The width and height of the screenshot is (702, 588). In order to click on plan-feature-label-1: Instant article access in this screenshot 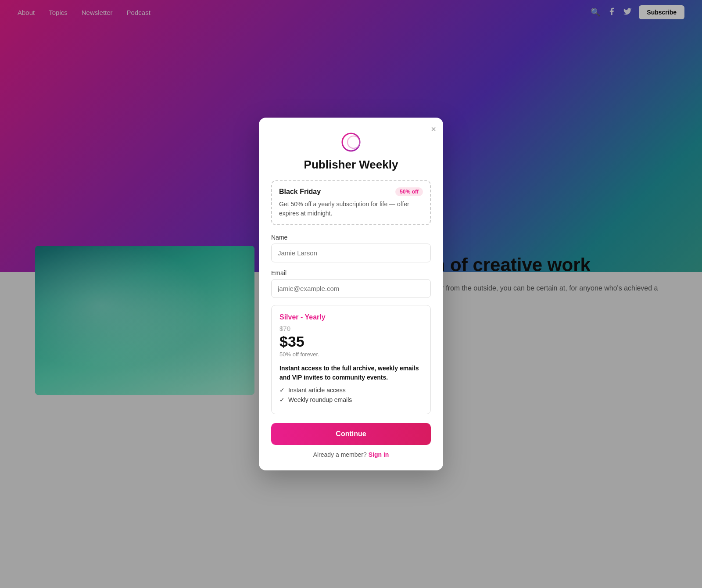, I will do `click(317, 390)`.